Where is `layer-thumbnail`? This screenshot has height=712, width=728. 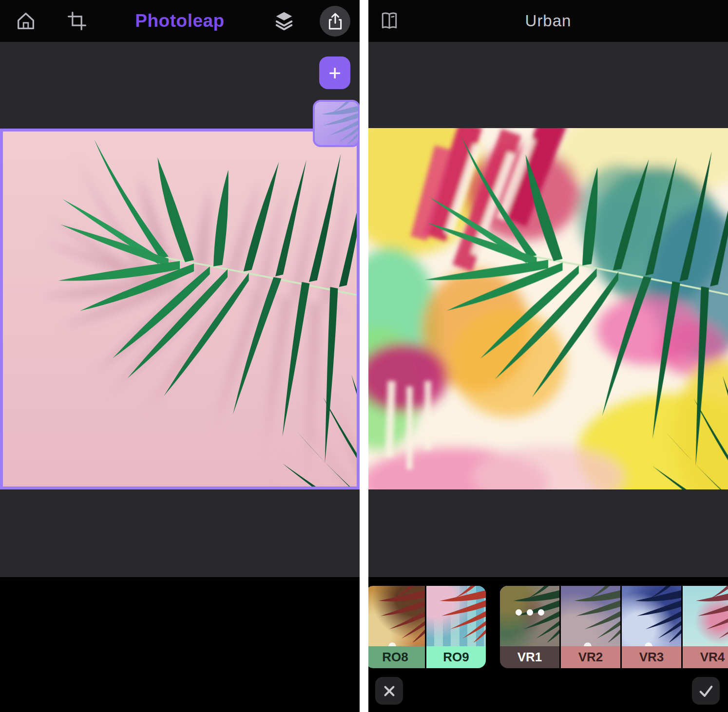 layer-thumbnail is located at coordinates (336, 124).